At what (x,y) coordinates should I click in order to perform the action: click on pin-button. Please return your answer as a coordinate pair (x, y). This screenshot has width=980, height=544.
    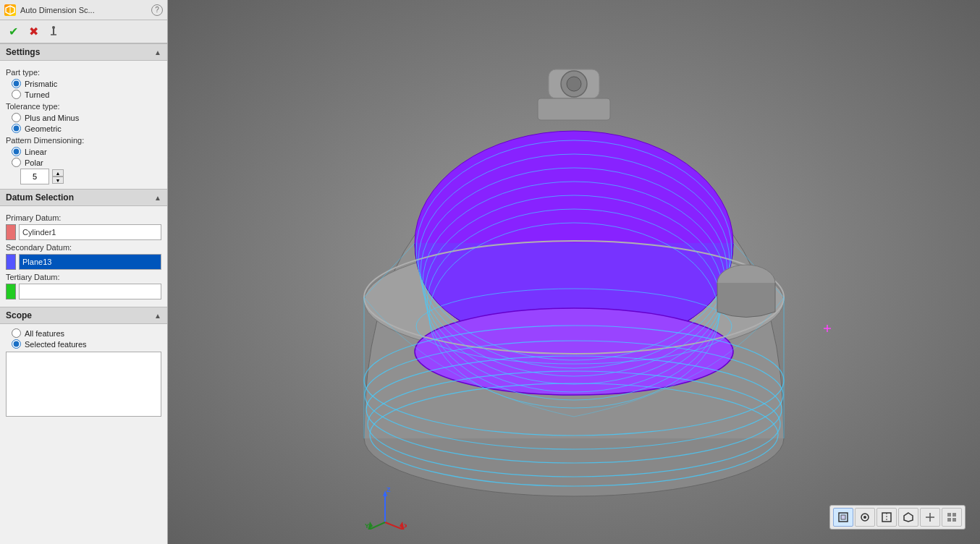
    Looking at the image, I should click on (54, 32).